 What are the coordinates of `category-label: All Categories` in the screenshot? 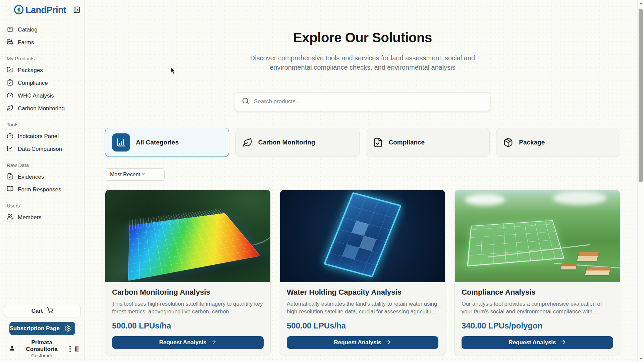 It's located at (157, 142).